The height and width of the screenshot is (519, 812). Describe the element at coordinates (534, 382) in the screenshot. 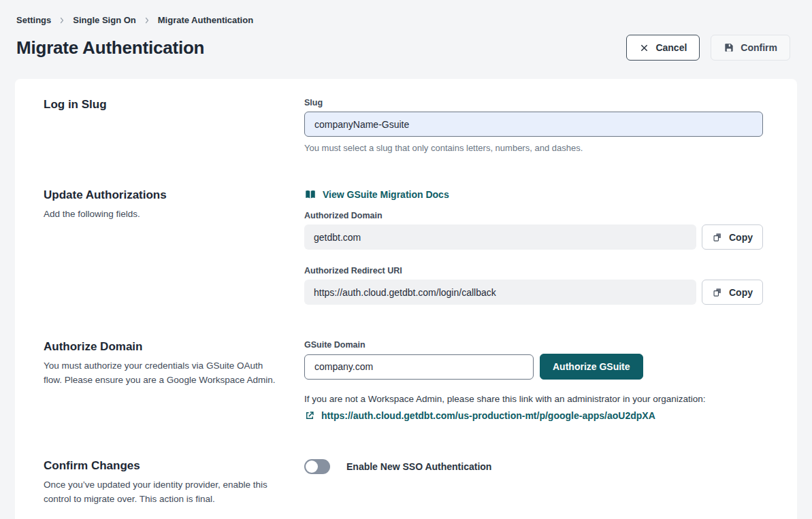

I see `section-authorize-domain-right: GSuite Domain Authorize GSuite If you ar…` at that location.